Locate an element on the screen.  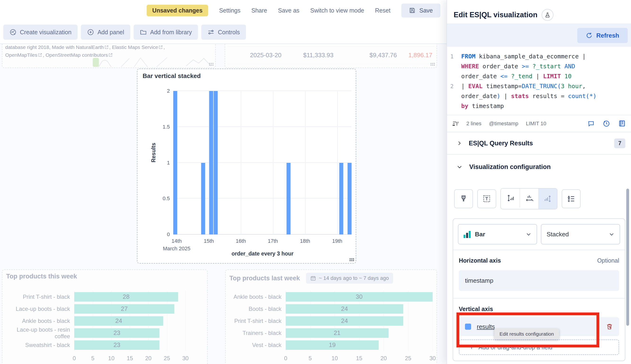
category-label: Boots - black is located at coordinates (256, 309).